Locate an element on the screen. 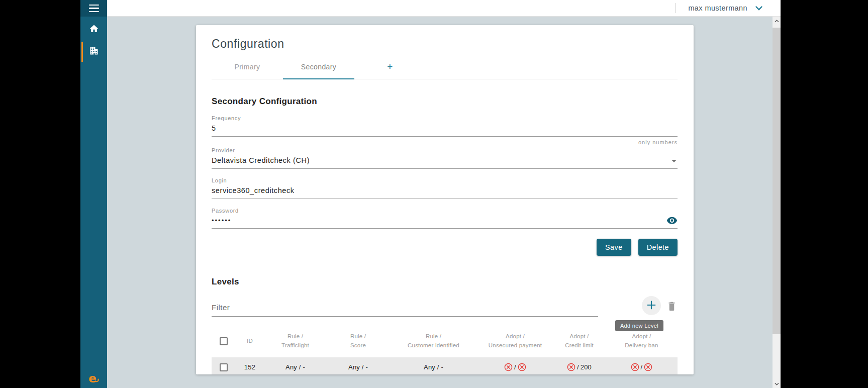 The image size is (868, 388). cell-rule-score: Any / - is located at coordinates (358, 367).